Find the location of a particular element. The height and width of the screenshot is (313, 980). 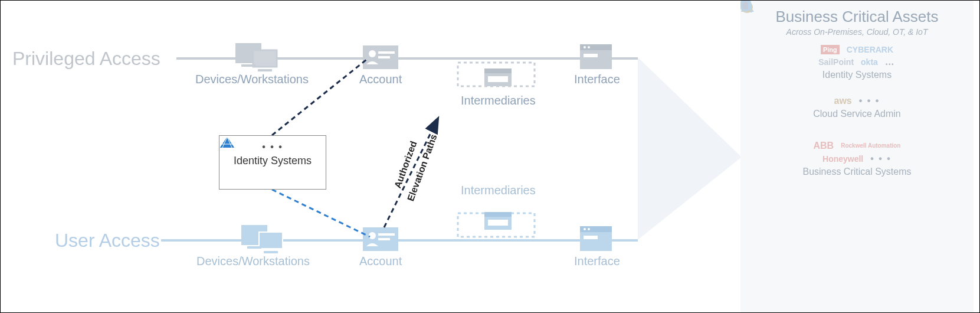

asset-group-bcs: ABB Rockwell Automation Honeywell • • • … is located at coordinates (857, 159).